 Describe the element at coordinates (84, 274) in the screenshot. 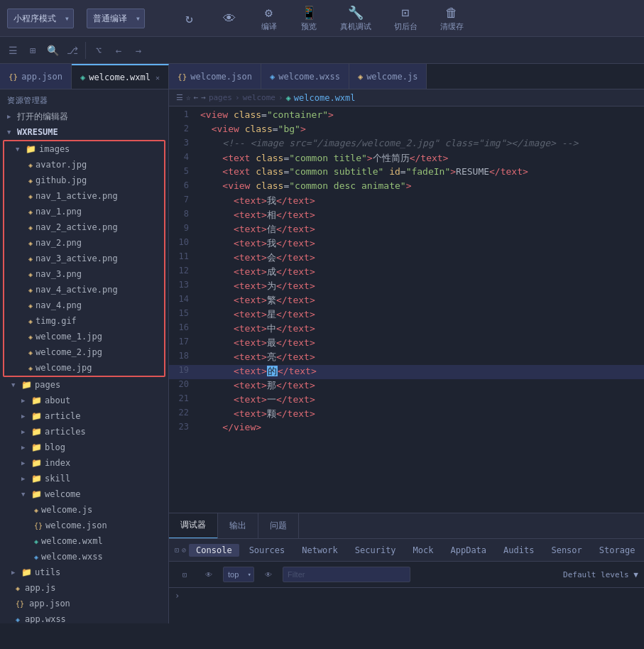

I see `file-nav3: ◈ nav_3.png` at that location.